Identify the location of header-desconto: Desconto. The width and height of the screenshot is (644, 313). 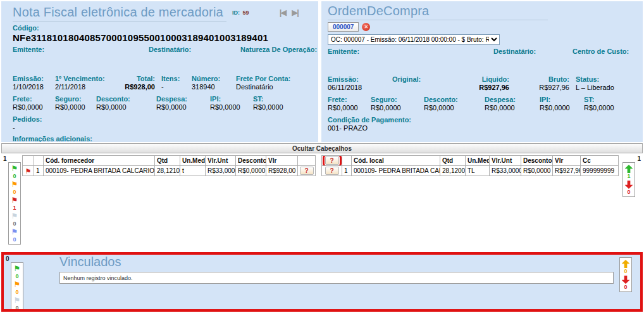
(537, 161).